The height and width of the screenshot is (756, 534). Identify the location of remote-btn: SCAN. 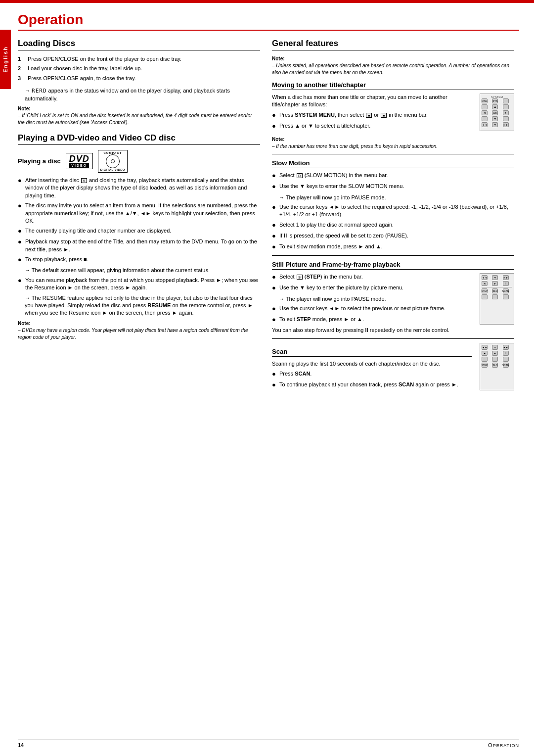
(506, 365).